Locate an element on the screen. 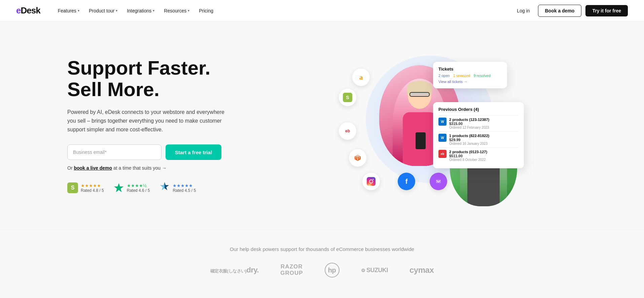 The height and width of the screenshot is (298, 644). resolved-count: 9 resolved is located at coordinates (482, 76).